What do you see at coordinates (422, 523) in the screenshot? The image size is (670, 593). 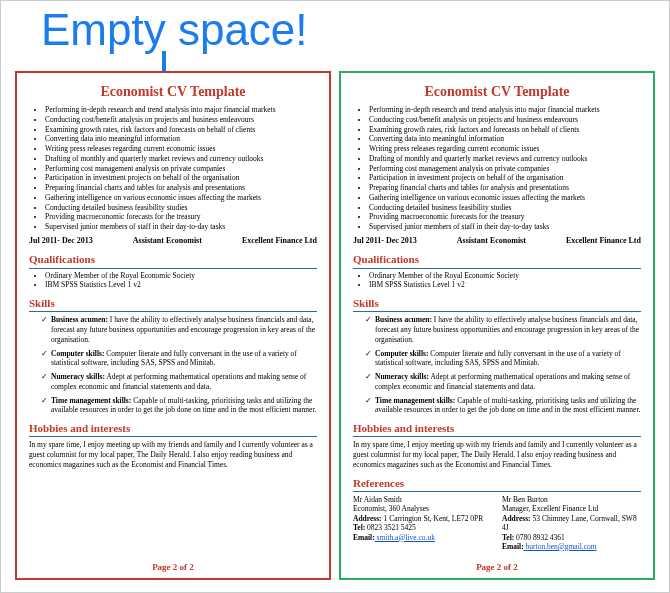 I see `reference-1: Mr Aidan Smith Economist, 360 Analyses A…` at bounding box center [422, 523].